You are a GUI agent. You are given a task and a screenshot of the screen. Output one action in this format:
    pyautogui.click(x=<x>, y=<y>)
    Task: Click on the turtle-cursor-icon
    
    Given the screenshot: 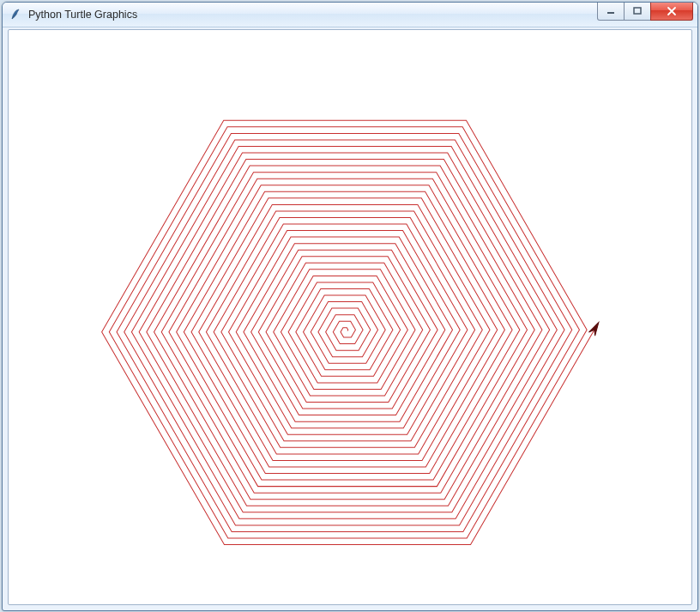 What is the action you would take?
    pyautogui.click(x=594, y=330)
    